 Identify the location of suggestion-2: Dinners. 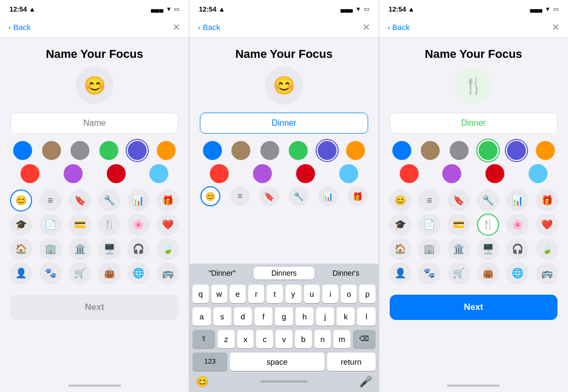
(284, 273).